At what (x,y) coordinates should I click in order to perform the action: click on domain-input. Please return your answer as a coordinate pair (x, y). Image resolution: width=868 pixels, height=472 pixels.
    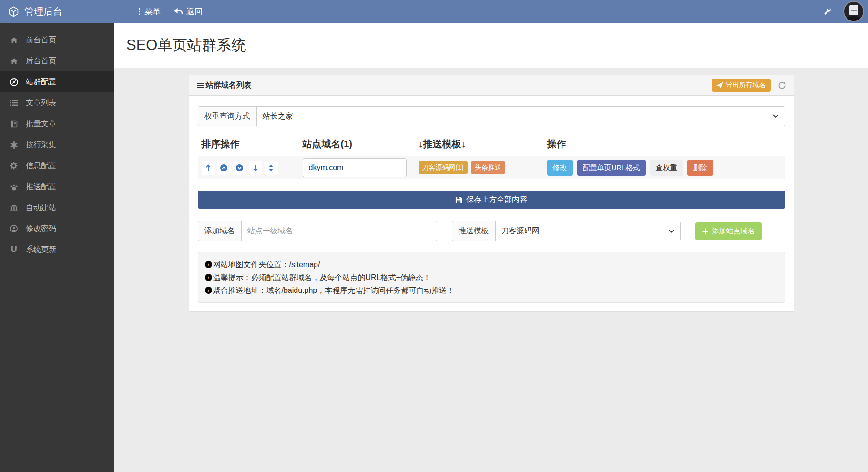
    Looking at the image, I should click on (355, 168).